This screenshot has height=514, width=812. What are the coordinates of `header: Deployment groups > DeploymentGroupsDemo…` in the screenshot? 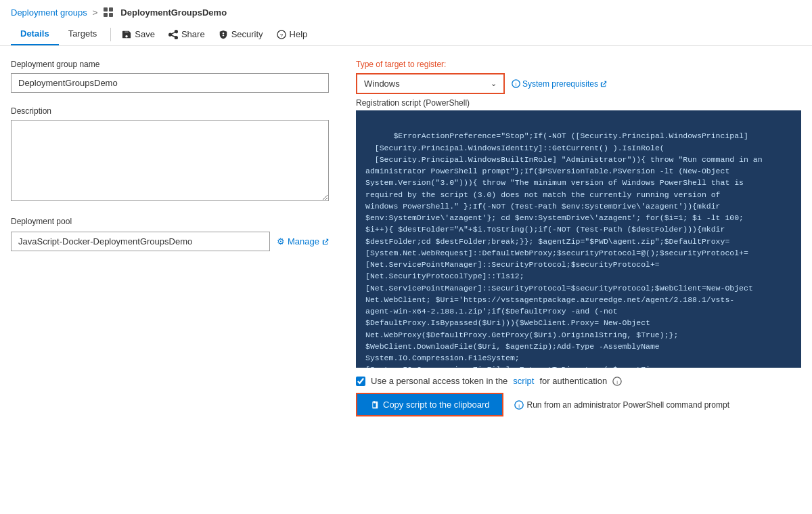 It's located at (406, 23).